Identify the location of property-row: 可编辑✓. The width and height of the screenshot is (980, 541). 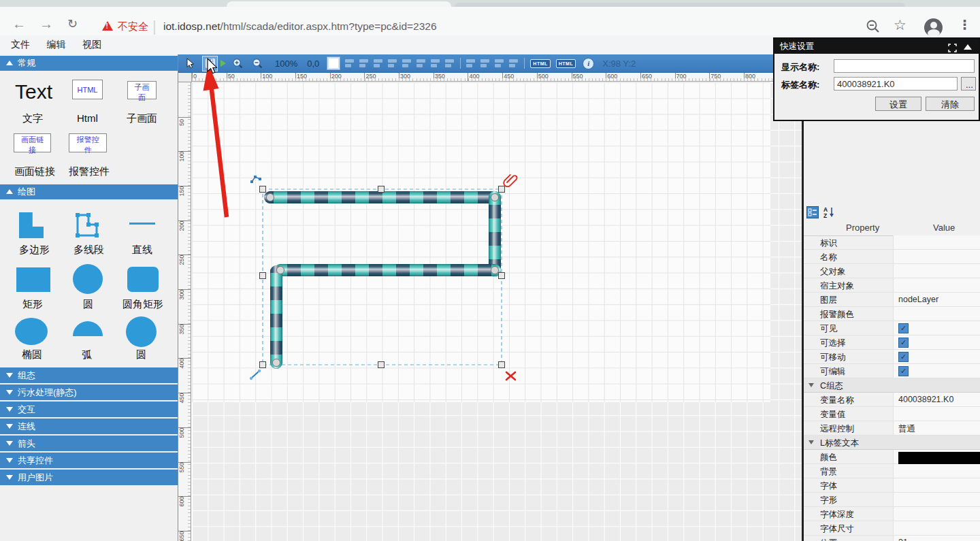
(892, 372).